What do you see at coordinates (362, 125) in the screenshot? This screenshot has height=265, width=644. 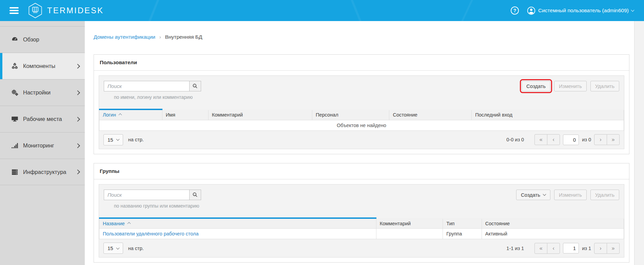 I see `users-empty-text: Объектов не найдено` at bounding box center [362, 125].